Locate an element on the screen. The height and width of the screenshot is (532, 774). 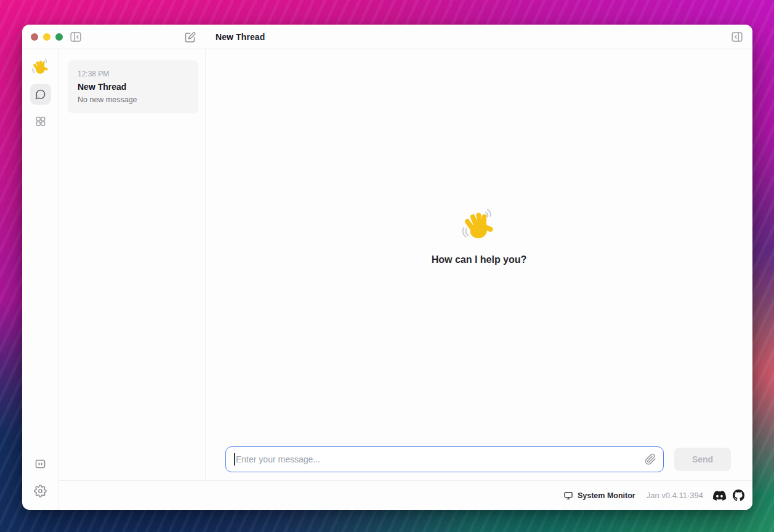
jan-logo-wave is located at coordinates (41, 68).